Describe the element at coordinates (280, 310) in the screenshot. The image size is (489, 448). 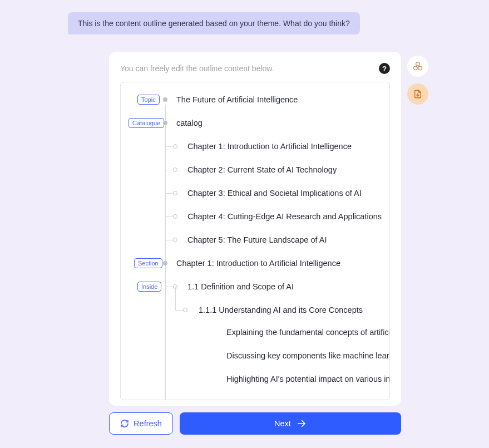
I see `outline-sub: 1.1.1 Understanding AI and its Core Conc…` at that location.